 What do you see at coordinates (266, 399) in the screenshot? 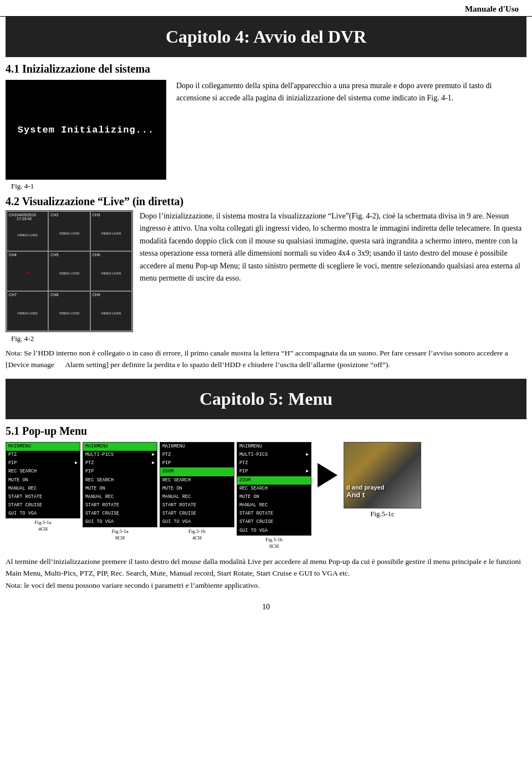
I see `chapter5-banner: Capitolo 5: Menu` at bounding box center [266, 399].